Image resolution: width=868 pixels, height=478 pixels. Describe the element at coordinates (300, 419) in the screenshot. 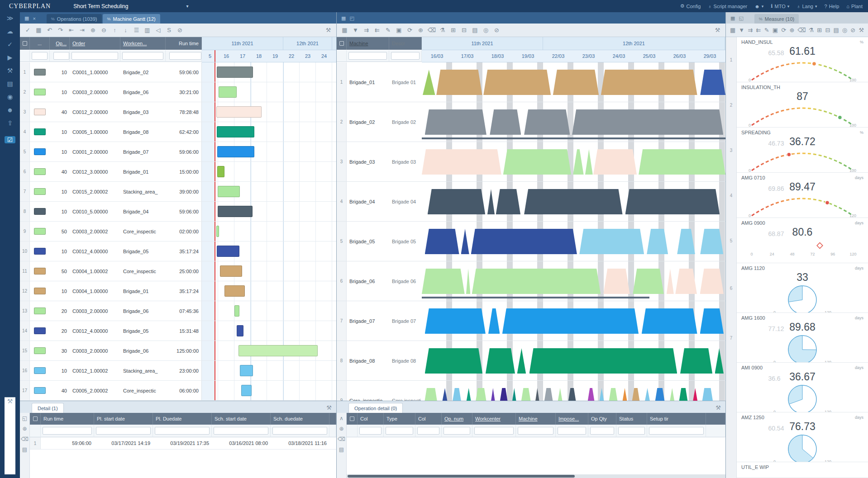

I see `column-header: Sch. duedate` at that location.